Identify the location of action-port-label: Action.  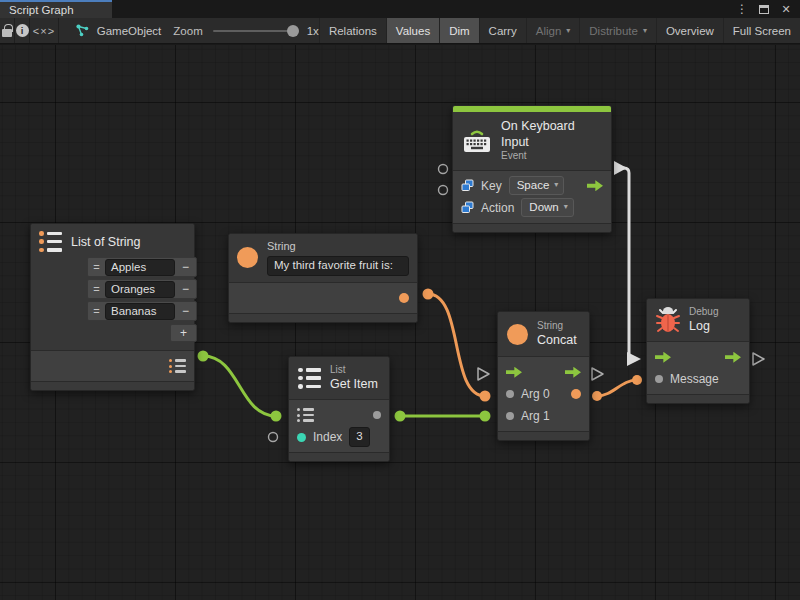
(498, 208).